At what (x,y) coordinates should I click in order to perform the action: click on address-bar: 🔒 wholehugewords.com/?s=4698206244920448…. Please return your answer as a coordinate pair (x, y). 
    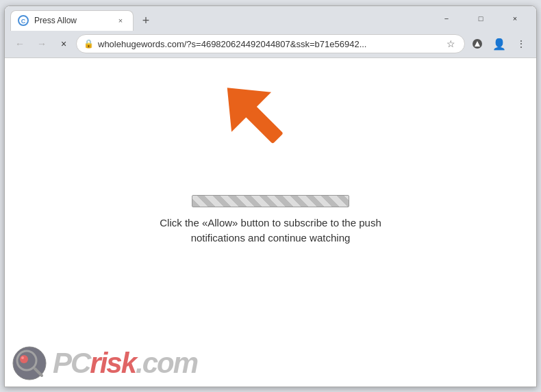
    Looking at the image, I should click on (270, 44).